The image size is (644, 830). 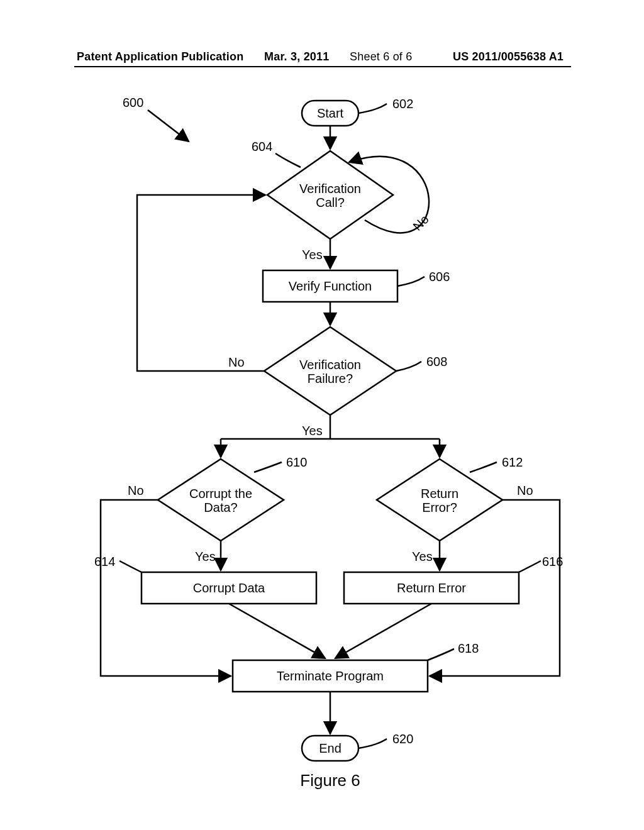 I want to click on header-docnum: US 2011/0055638 A1, so click(x=508, y=57).